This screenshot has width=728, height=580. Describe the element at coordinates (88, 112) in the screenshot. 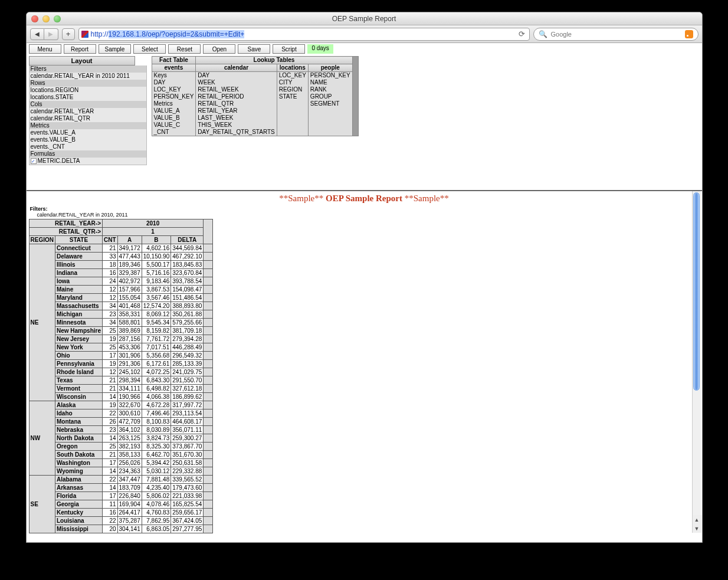

I see `layout-item: calendar.RETAIL_YEAR` at that location.